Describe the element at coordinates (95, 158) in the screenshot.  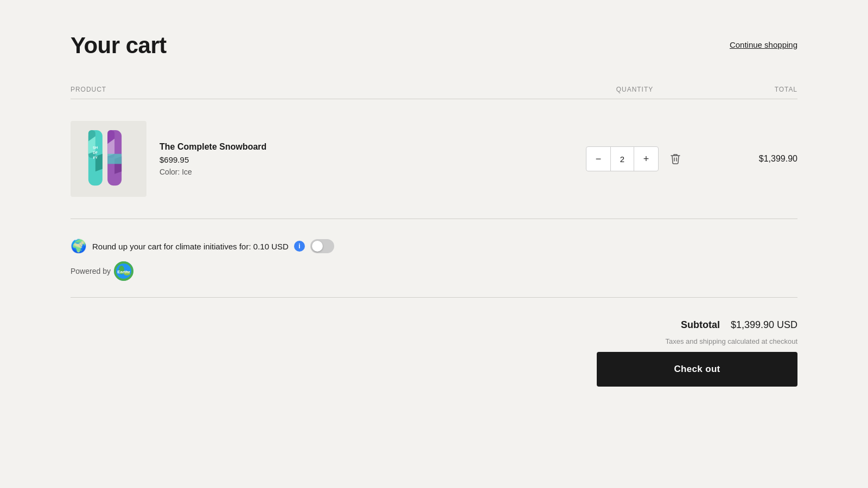
I see `svg-text: FY` at that location.